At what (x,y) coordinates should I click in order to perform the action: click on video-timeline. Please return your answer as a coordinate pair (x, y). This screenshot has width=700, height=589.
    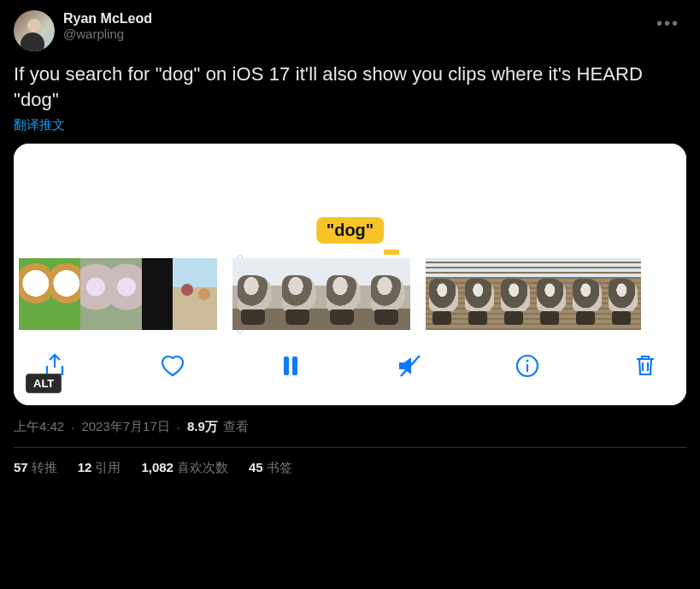
    Looking at the image, I should click on (350, 293).